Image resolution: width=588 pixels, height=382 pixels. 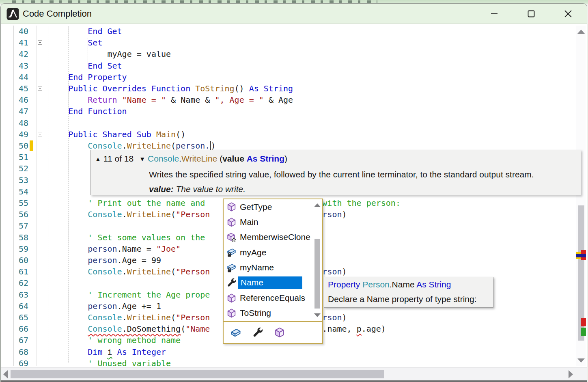 I want to click on code-line-44: 44 End Property, so click(x=289, y=77).